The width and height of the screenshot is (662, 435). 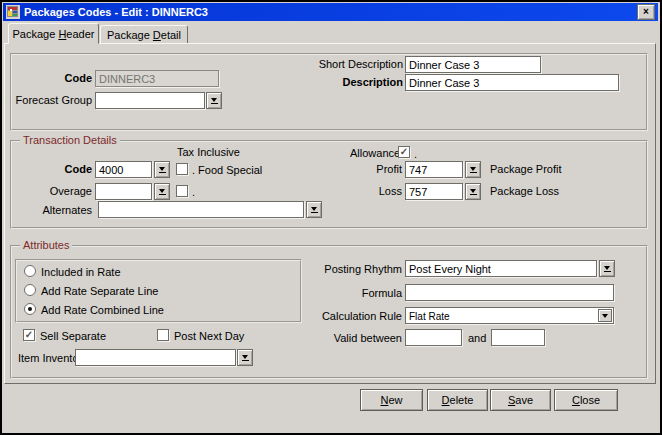 I want to click on transaction-code-label: Code, so click(x=65, y=169).